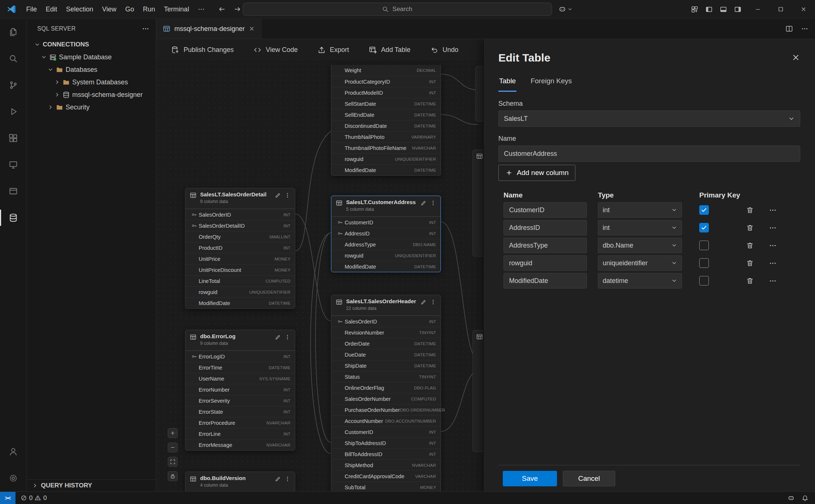 The image size is (815, 504). Describe the element at coordinates (13, 191) in the screenshot. I see `activity-live-preview` at that location.